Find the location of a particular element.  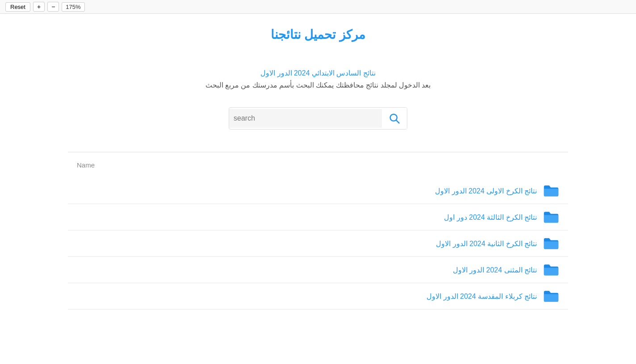

list-item: نتائج المثنى 2024 الدور الاول is located at coordinates (318, 270).